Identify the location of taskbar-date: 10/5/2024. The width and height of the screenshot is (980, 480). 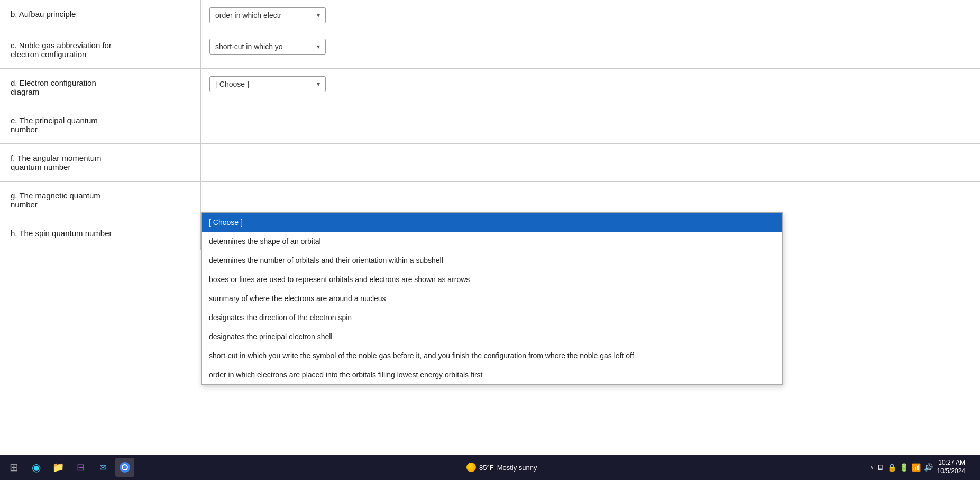
(951, 472).